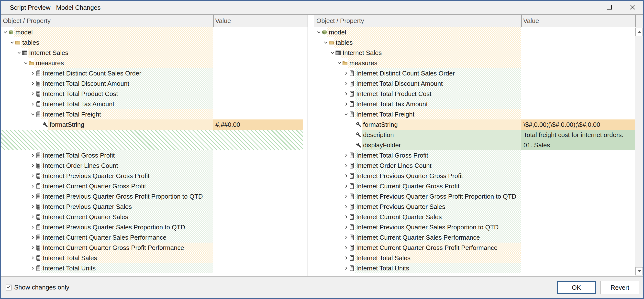  Describe the element at coordinates (632, 7) in the screenshot. I see `close-button` at that location.